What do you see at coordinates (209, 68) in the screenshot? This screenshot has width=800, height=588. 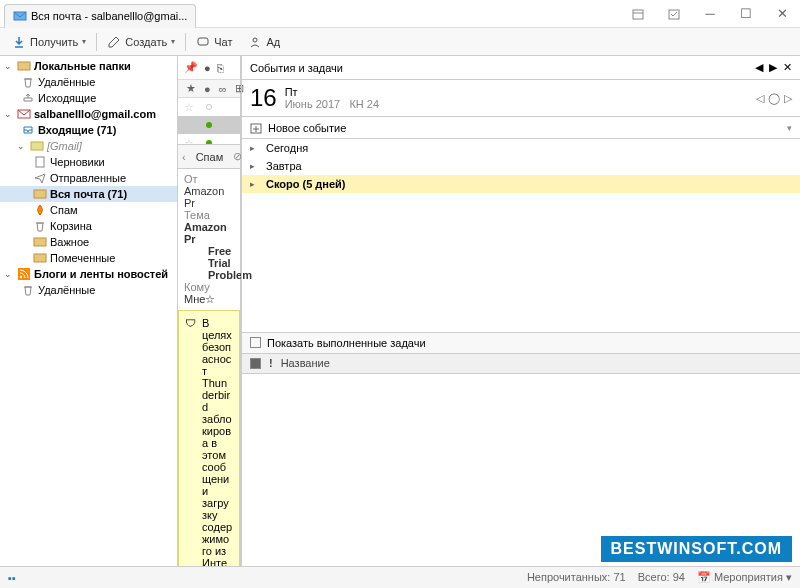 I see `message-filter-bar: 📌 ● ⎘` at bounding box center [209, 68].